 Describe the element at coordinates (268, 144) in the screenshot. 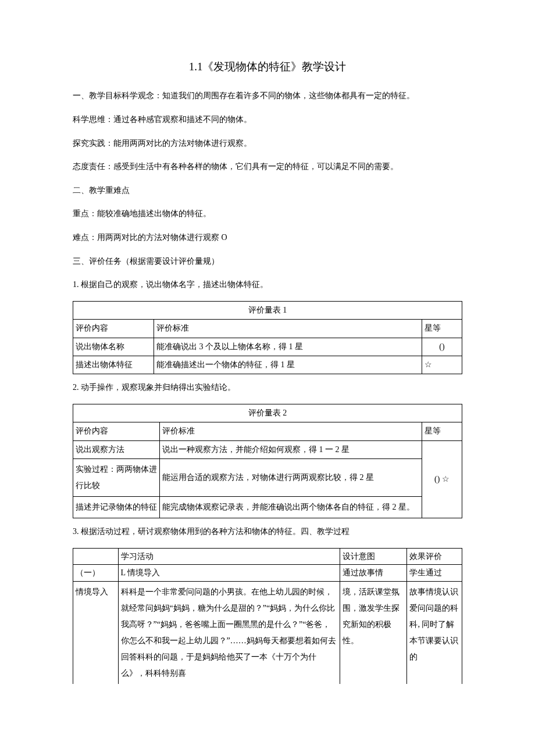

I see `para-goal-practice: 探究实践：能用两两对比的方法对物体进行观察。` at that location.